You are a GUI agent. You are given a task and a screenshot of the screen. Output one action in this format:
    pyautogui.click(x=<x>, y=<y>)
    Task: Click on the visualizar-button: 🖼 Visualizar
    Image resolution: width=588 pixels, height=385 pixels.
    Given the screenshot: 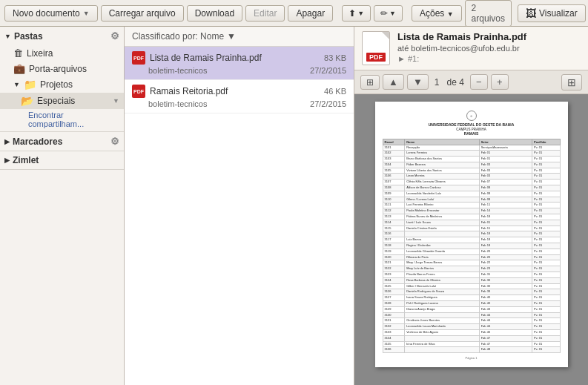 What is the action you would take?
    pyautogui.click(x=552, y=13)
    